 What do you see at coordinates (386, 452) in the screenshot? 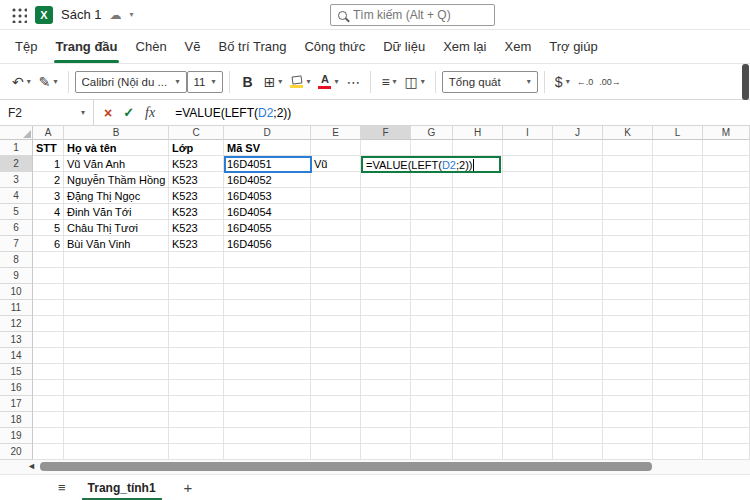
I see `cell-F20` at bounding box center [386, 452].